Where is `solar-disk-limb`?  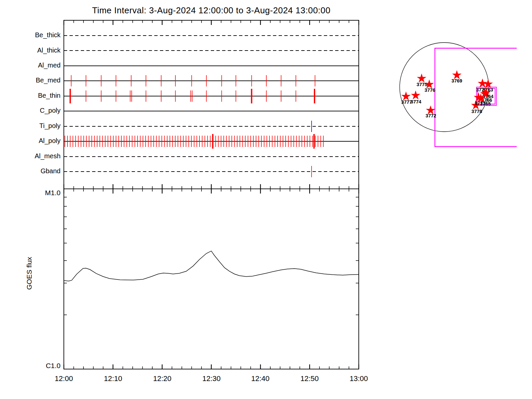
solar-disk-limb is located at coordinates (444, 87).